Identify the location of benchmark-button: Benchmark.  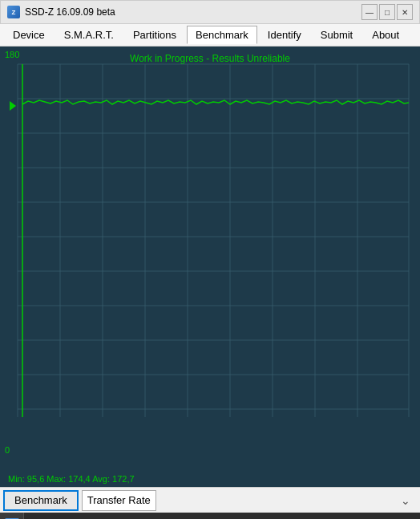
(41, 501).